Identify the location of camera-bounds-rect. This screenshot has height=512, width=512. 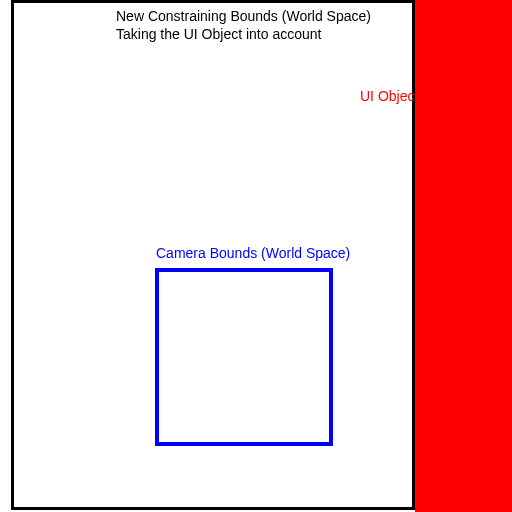
(244, 357).